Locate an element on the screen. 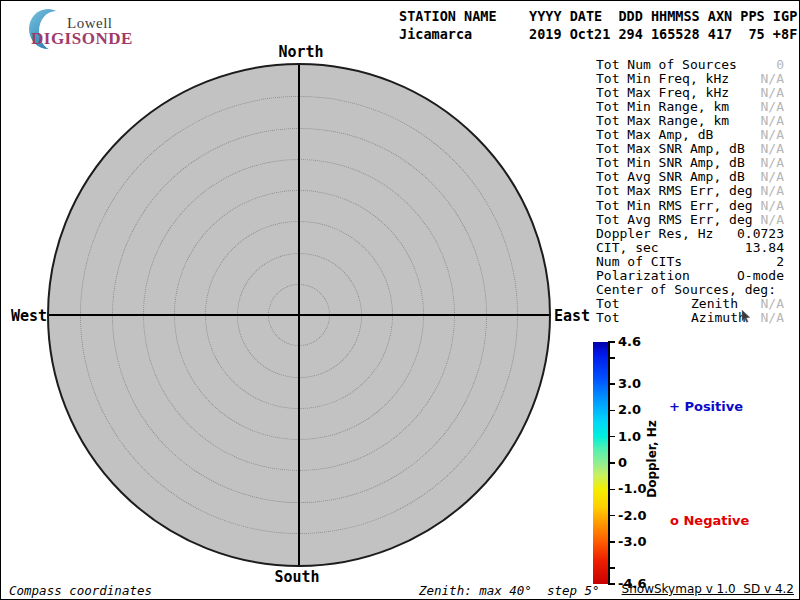 The width and height of the screenshot is (800, 600). stat-label: Tot Avg SNR Amp, dB is located at coordinates (670, 177).